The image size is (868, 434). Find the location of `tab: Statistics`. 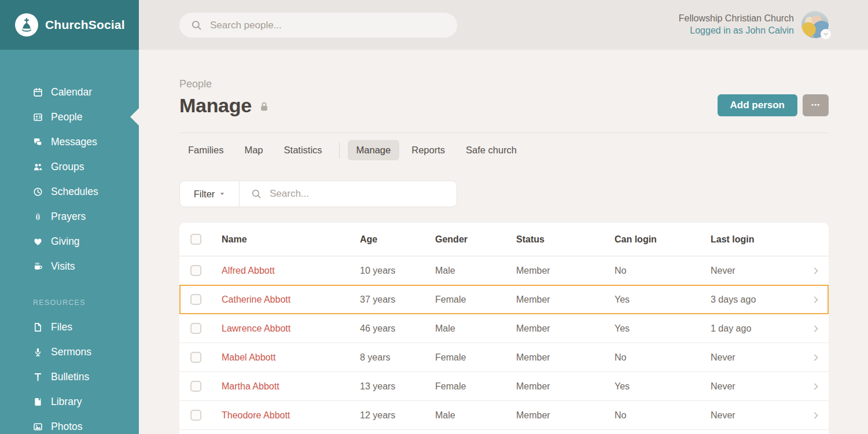

tab: Statistics is located at coordinates (303, 150).